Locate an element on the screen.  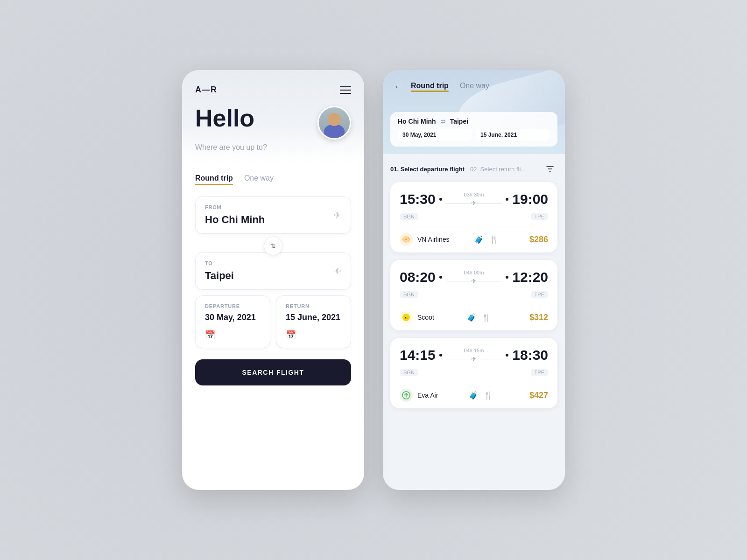
flight-3-codes: SGN TPE is located at coordinates (474, 375).